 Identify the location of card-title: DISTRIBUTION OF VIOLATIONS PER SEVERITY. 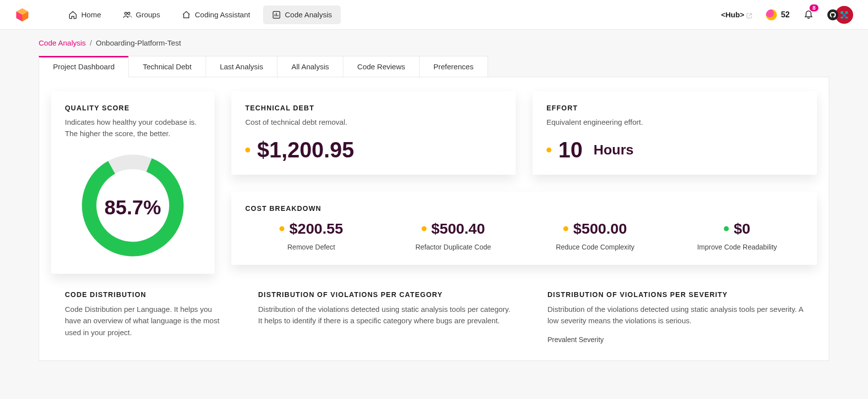
(675, 295).